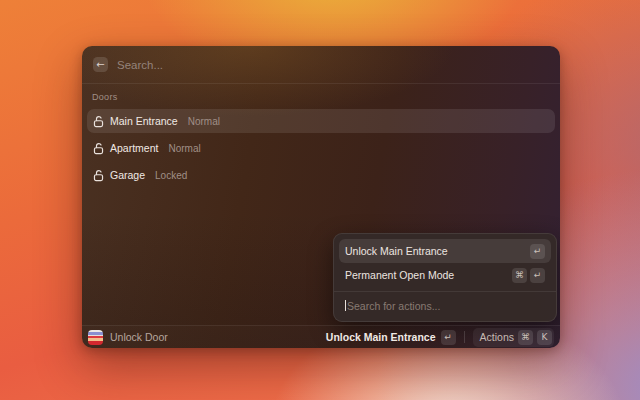 The width and height of the screenshot is (640, 400). I want to click on footer-actions: Unlock Main Entrance ↵ Actions ⌘ K, so click(440, 338).